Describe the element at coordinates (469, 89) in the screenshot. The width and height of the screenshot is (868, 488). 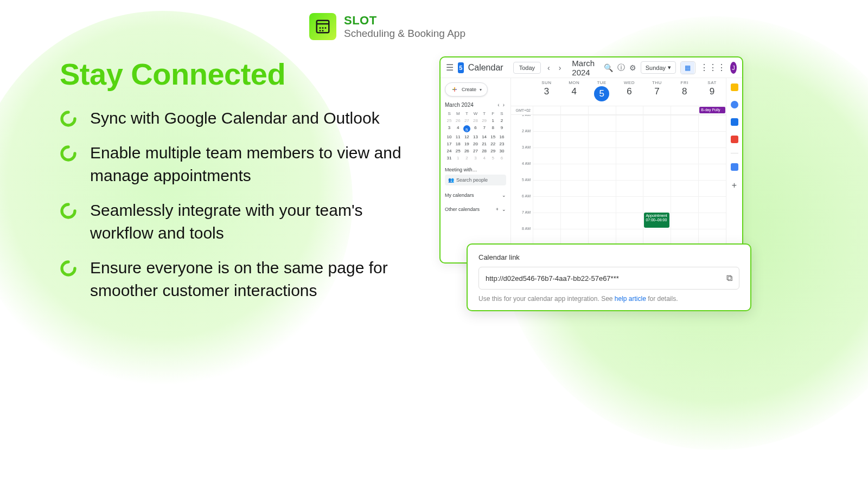
I see `create-label: Create` at that location.